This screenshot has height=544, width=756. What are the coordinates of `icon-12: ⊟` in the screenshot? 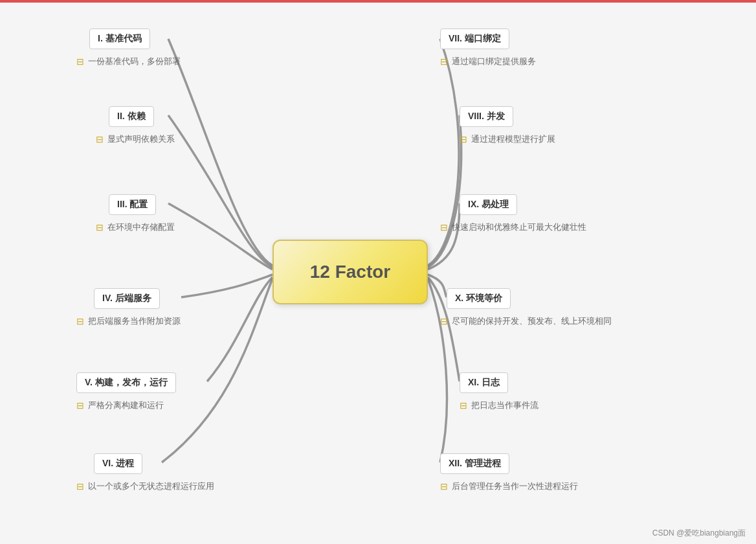 It's located at (444, 486).